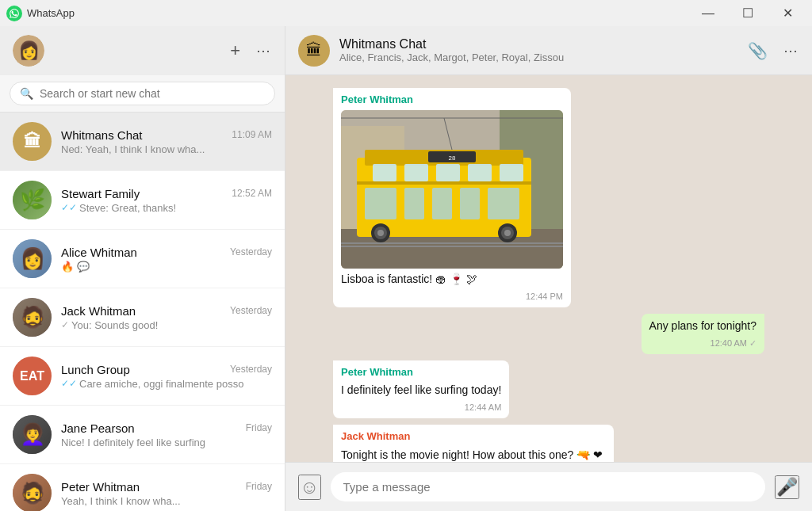 The width and height of the screenshot is (812, 511). Describe the element at coordinates (143, 376) in the screenshot. I see `chat-item-lunch: EAT Lunch Group Yesterday ✓✓ Care amiche…` at that location.